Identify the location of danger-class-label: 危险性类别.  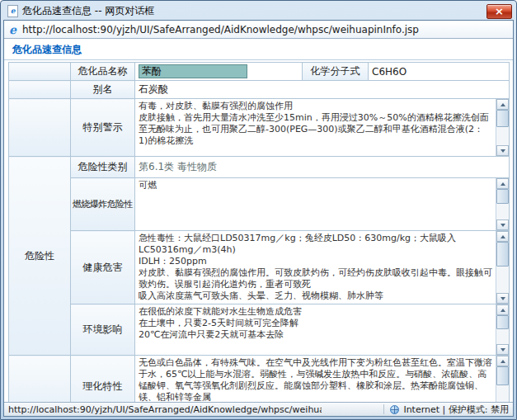
(103, 168).